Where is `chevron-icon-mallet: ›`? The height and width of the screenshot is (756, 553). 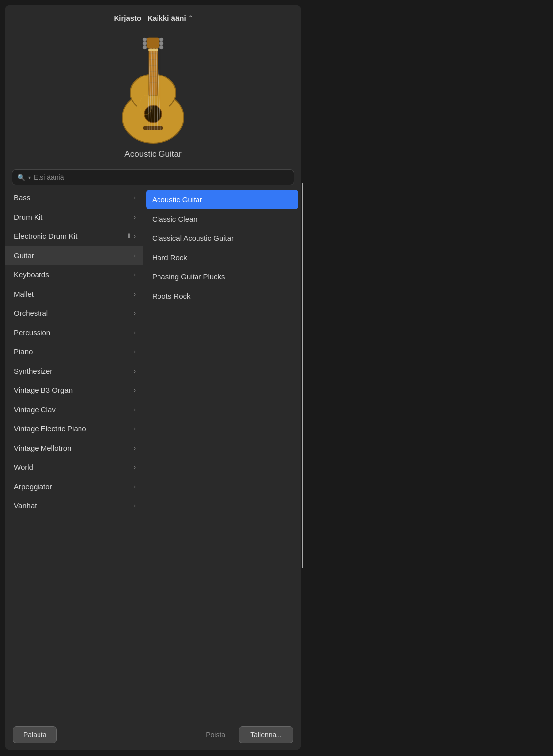 chevron-icon-mallet: › is located at coordinates (135, 294).